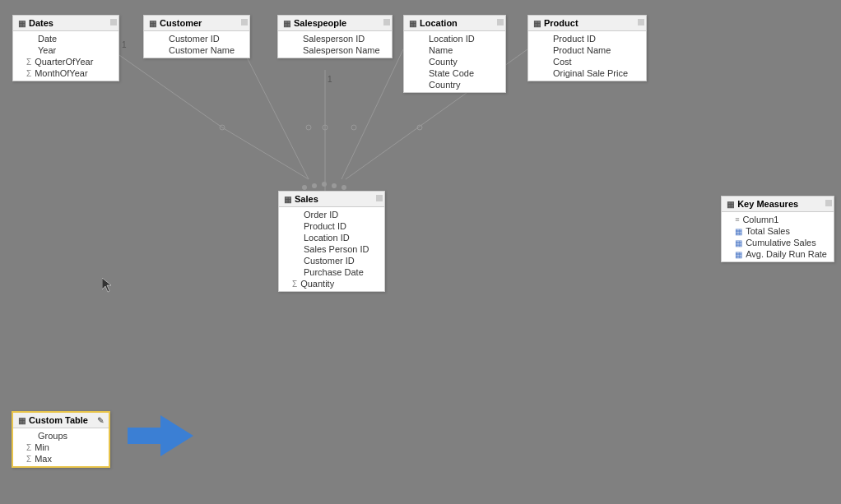  What do you see at coordinates (588, 73) in the screenshot?
I see `table-row: Original Sale Price` at bounding box center [588, 73].